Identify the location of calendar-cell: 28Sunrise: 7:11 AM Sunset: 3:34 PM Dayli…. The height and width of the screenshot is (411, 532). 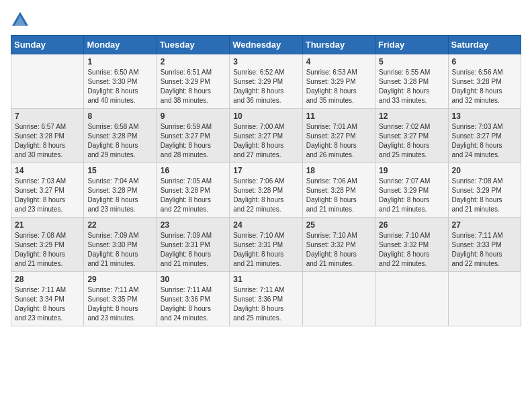
(48, 300).